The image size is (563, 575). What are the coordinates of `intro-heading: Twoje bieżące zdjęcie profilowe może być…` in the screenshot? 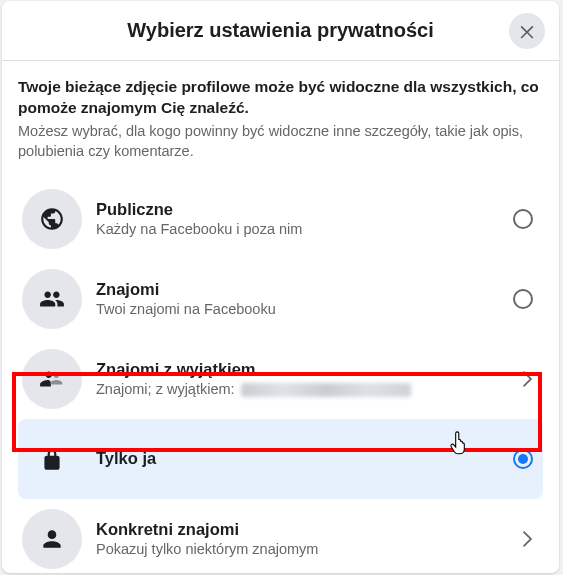 It's located at (280, 98).